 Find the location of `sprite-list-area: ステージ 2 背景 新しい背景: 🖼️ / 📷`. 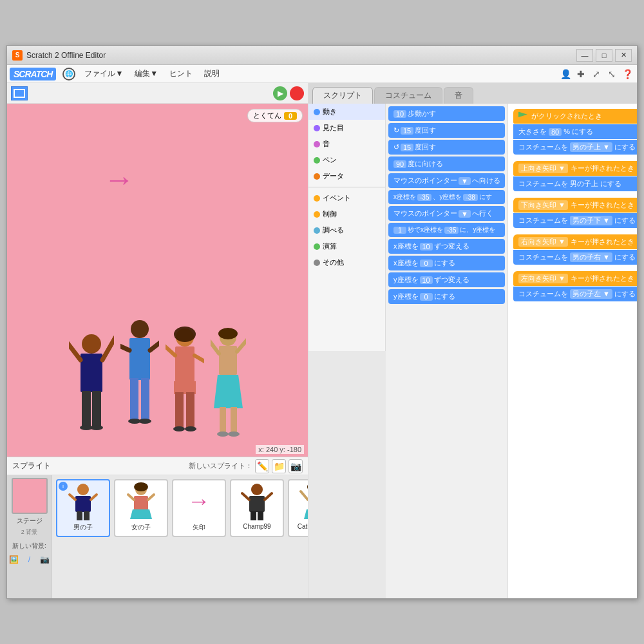

sprite-list-area: ステージ 2 背景 新しい背景: 🖼️ / 📷 is located at coordinates (157, 537).